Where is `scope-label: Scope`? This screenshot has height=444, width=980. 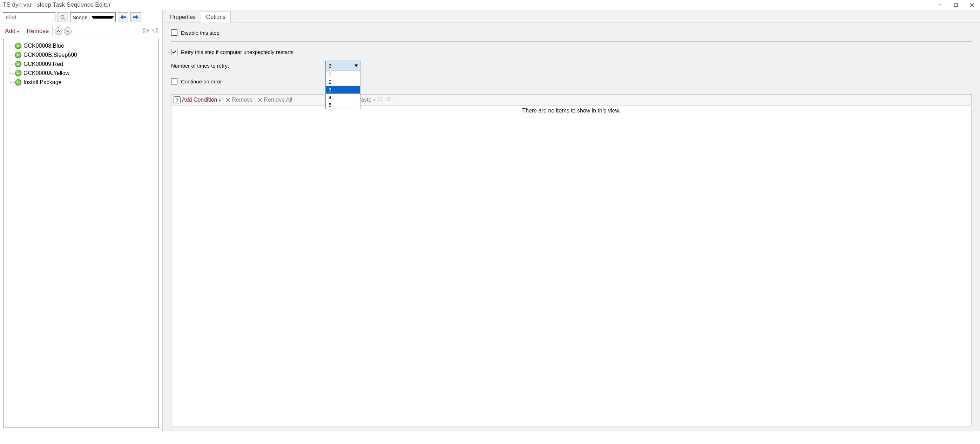 scope-label: Scope is located at coordinates (82, 17).